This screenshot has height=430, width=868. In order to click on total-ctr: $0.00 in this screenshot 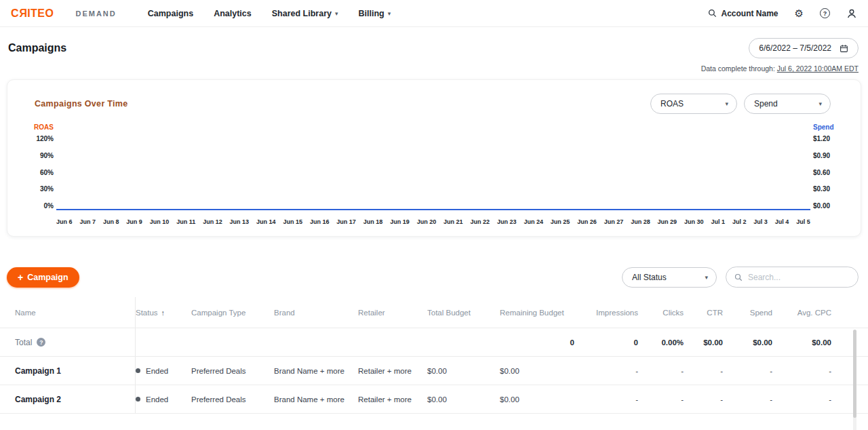, I will do `click(703, 342)`.